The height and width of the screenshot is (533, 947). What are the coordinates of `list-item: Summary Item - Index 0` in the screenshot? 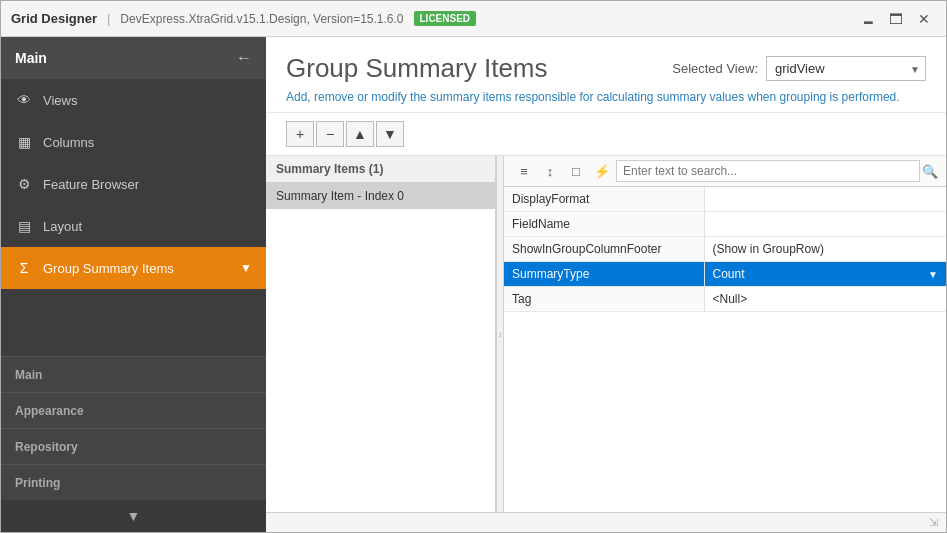 It's located at (380, 196).